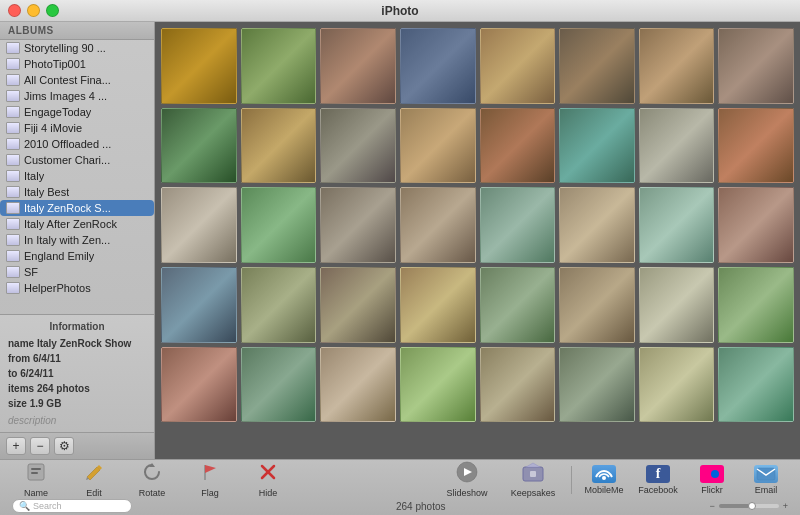 Image resolution: width=800 pixels, height=515 pixels. What do you see at coordinates (77, 240) in the screenshot?
I see `album-item-13: In Italy with Zen...` at bounding box center [77, 240].